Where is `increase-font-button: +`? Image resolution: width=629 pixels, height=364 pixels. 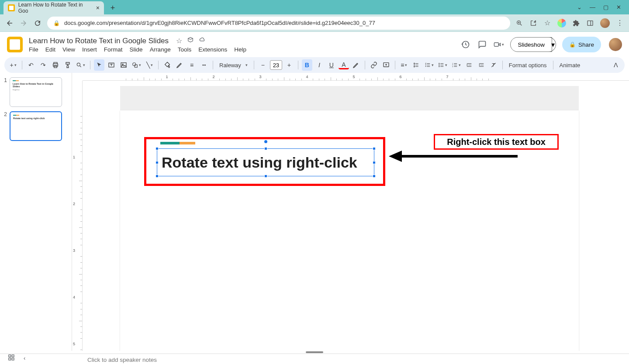 increase-font-button: + is located at coordinates (289, 65).